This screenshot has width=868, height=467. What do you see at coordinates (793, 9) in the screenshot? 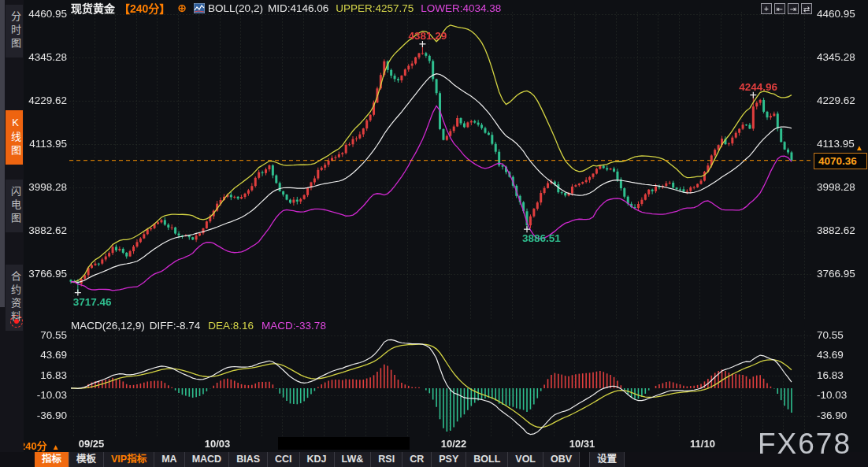
I see `pan-right-icon: ⇥` at bounding box center [793, 9].